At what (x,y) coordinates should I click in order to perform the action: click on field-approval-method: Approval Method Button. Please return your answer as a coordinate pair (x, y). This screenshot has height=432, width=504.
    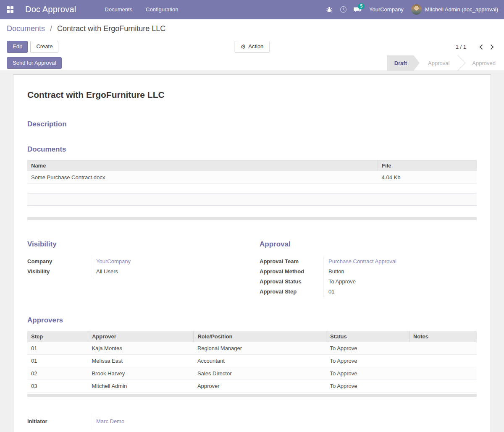
    Looking at the image, I should click on (368, 272).